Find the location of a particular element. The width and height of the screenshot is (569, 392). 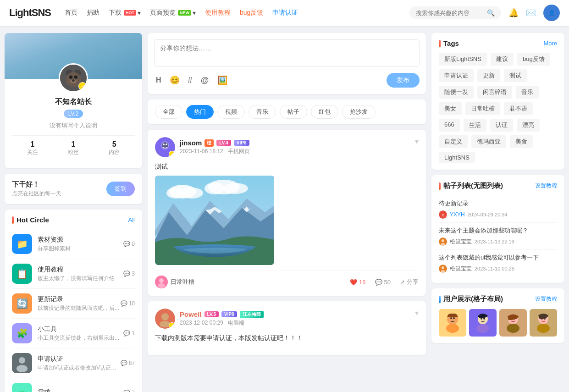

post-submit-button: 发布 is located at coordinates (403, 80).